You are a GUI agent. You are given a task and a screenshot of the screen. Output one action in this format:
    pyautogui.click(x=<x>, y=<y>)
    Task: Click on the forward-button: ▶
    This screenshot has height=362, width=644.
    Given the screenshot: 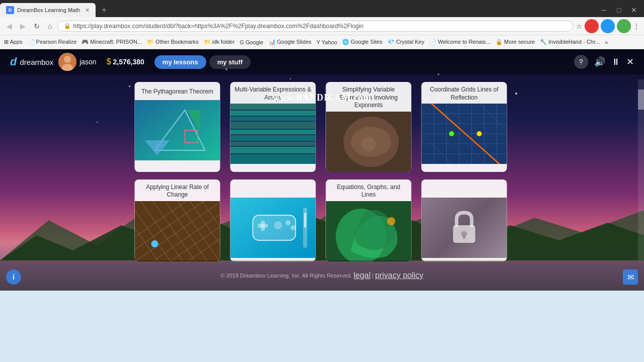 What is the action you would take?
    pyautogui.click(x=23, y=26)
    